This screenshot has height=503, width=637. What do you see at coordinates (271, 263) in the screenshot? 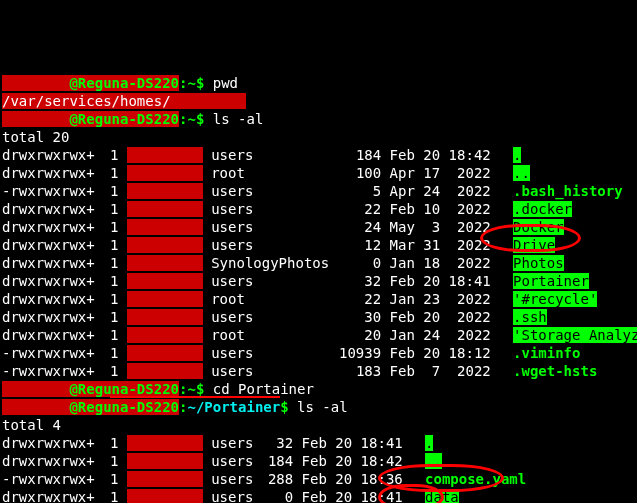
I see `ls-group: SynologyPhotos` at bounding box center [271, 263].